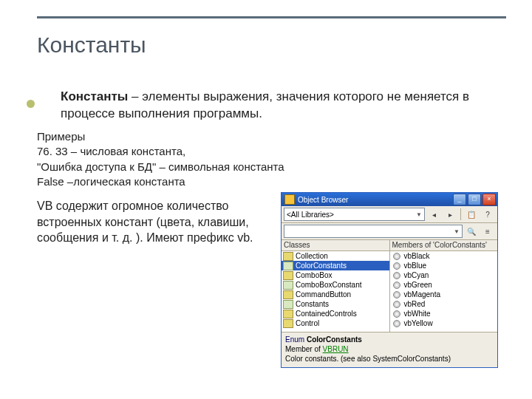 Image resolution: width=532 pixels, height=399 pixels. I want to click on class-item: ComboBoxConstant, so click(335, 285).